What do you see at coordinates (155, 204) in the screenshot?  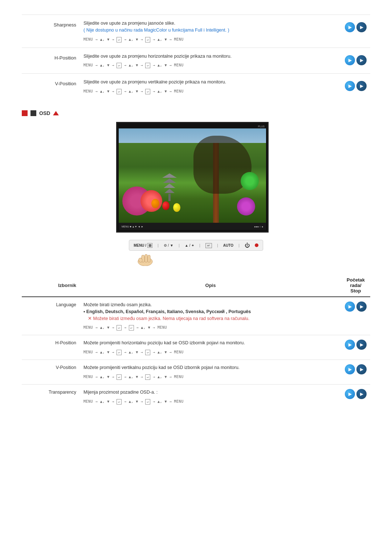 I see `balloon-orange` at bounding box center [155, 204].